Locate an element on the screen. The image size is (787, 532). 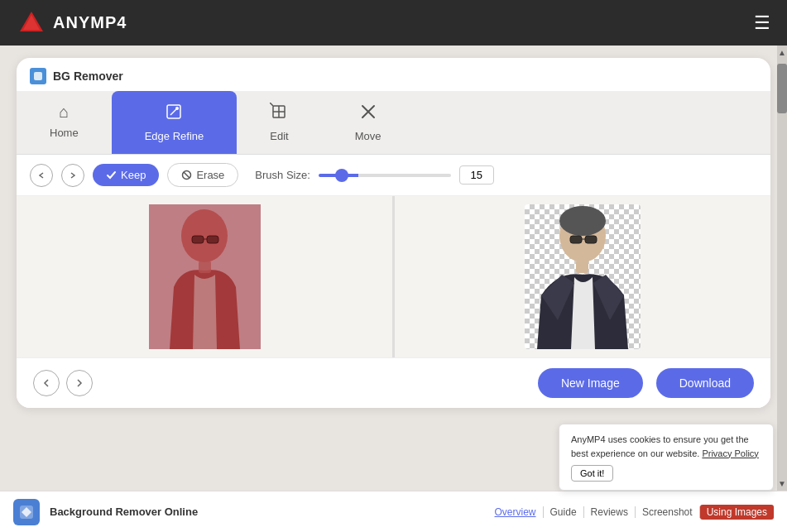
footer-nav: Overview Guide Reviews Screenshot Using … is located at coordinates (631, 512).